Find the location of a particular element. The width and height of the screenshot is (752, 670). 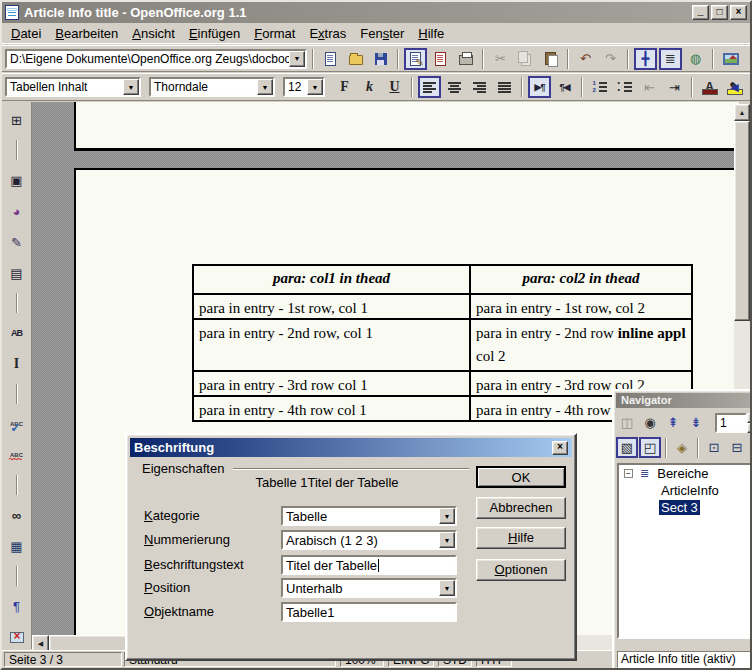

stylist-toggle-button: ≣ is located at coordinates (670, 59).